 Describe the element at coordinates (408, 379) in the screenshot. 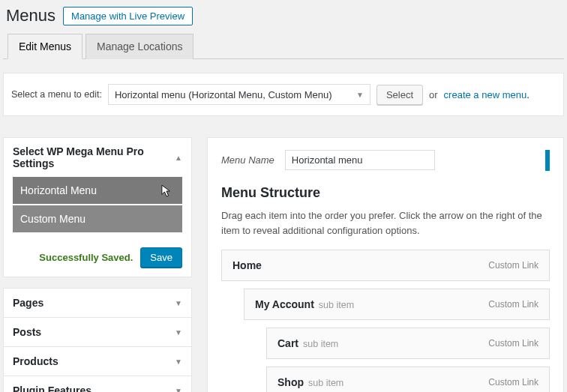

I see `menu-item-shop: Shopsub item Custom Link` at that location.